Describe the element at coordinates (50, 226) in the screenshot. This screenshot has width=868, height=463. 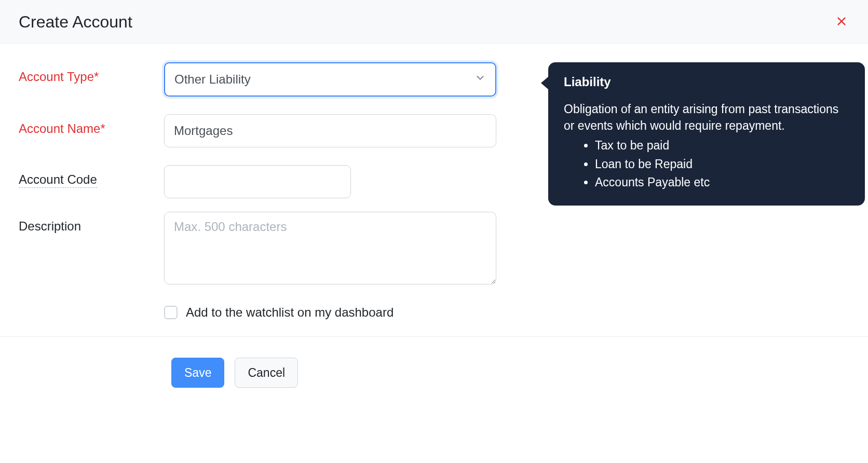
I see `label-text: Description` at that location.